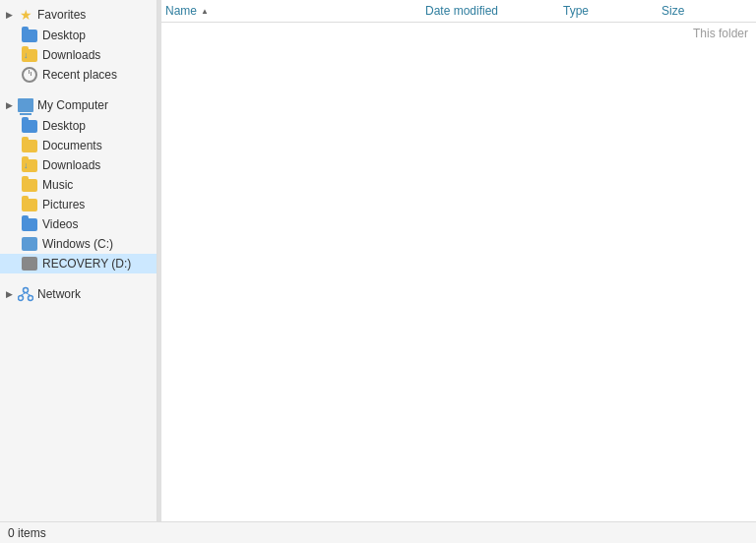  What do you see at coordinates (26, 294) in the screenshot?
I see `network-icon` at bounding box center [26, 294].